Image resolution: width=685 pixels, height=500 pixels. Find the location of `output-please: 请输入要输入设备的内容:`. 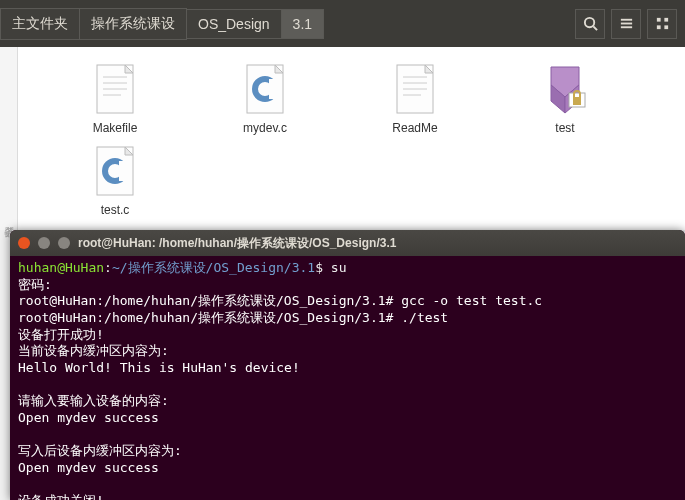

output-please: 请输入要输入设备的内容: is located at coordinates (94, 400).